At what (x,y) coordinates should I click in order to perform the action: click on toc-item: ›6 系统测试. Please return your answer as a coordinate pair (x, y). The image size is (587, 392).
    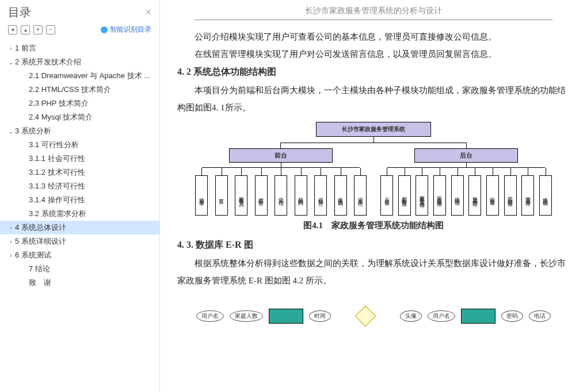
    Looking at the image, I should click on (79, 255).